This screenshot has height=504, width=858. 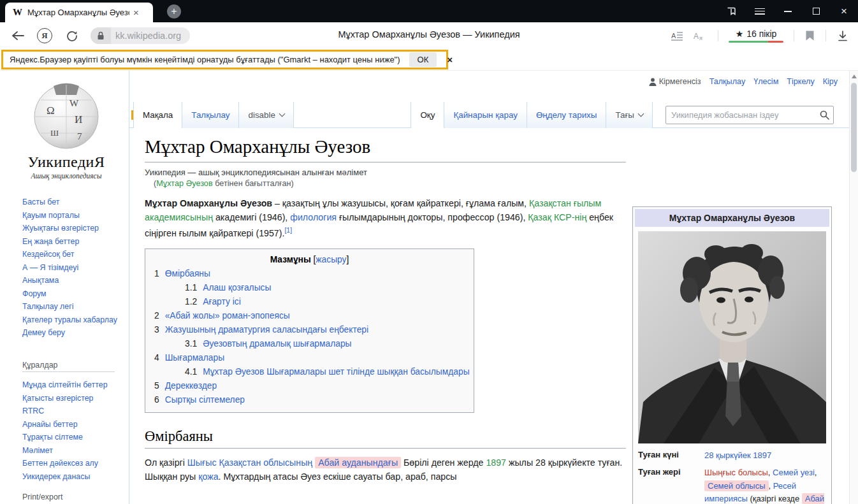 What do you see at coordinates (336, 372) in the screenshot?
I see `toc-link: Мұхтар Әуезов Шығармалары шет тілінде шы…` at bounding box center [336, 372].